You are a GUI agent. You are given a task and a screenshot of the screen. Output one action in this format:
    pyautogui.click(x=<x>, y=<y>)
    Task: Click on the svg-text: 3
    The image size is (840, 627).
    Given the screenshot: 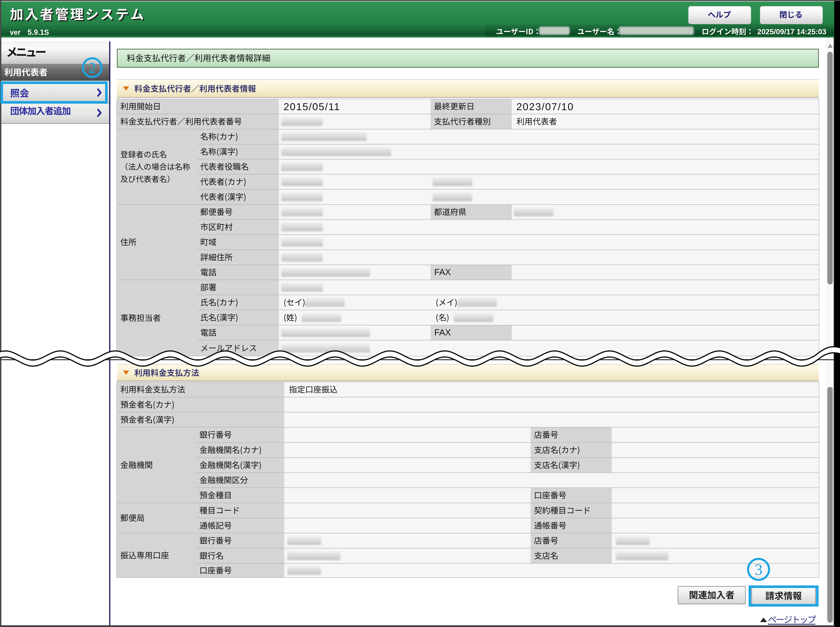 What is the action you would take?
    pyautogui.click(x=758, y=569)
    